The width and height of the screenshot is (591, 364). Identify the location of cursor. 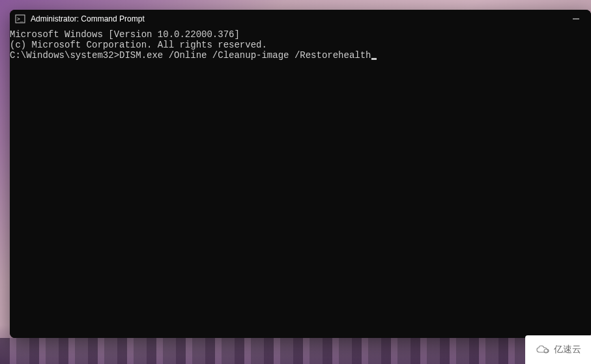
(374, 59).